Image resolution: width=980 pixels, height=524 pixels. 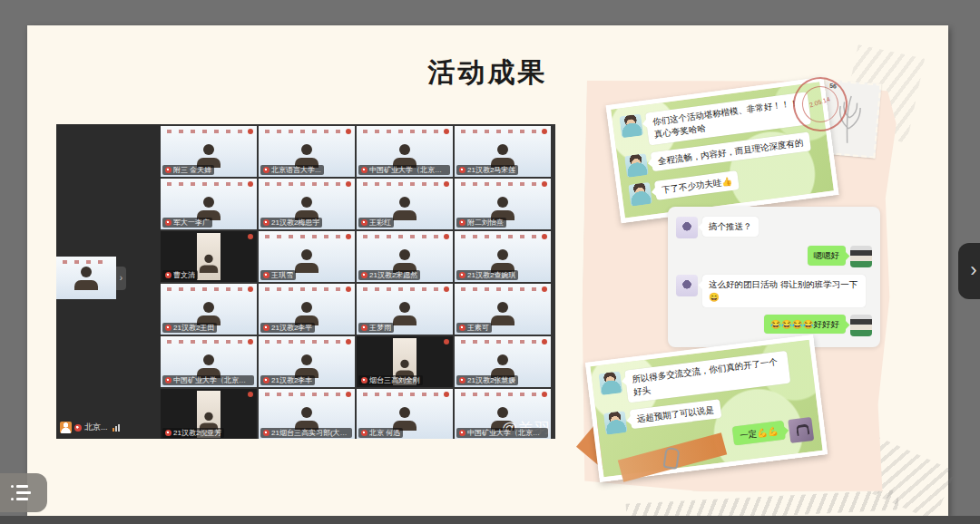 I want to click on name-chip: 21汉教2倪亚芳, so click(x=193, y=433).